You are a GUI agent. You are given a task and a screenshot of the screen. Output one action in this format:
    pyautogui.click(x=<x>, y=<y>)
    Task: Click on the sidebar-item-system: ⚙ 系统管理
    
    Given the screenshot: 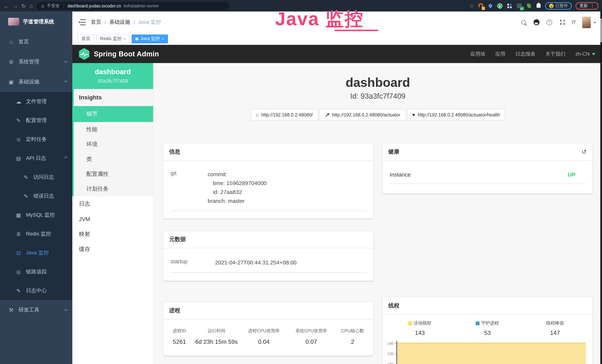 What is the action you would take?
    pyautogui.click(x=36, y=62)
    